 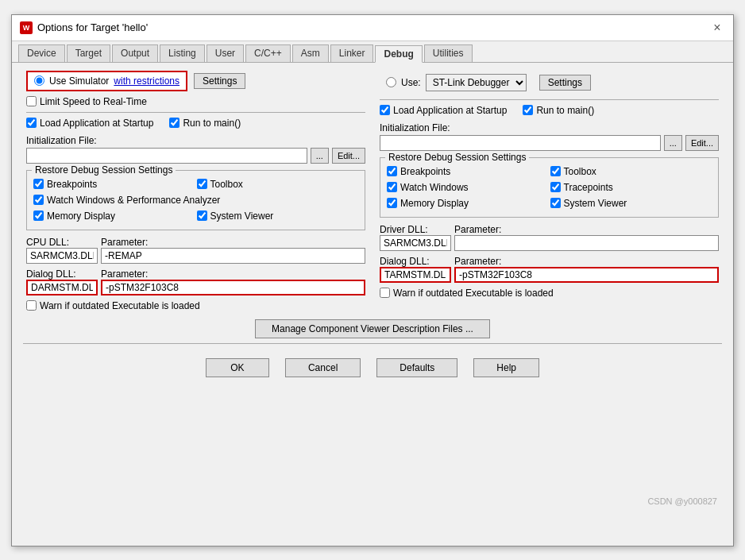 What do you see at coordinates (94, 102) in the screenshot?
I see `limit-speed-label: Limit Speed to Real-Time` at bounding box center [94, 102].